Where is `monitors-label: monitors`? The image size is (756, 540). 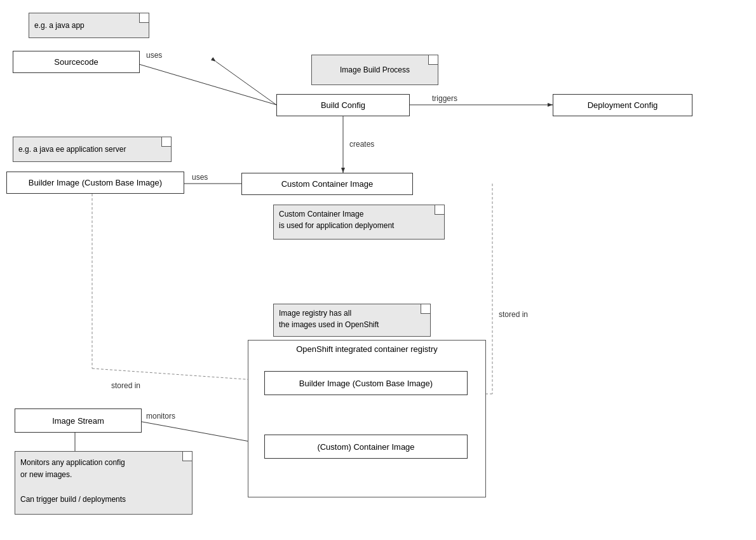
monitors-label: monitors is located at coordinates (161, 416).